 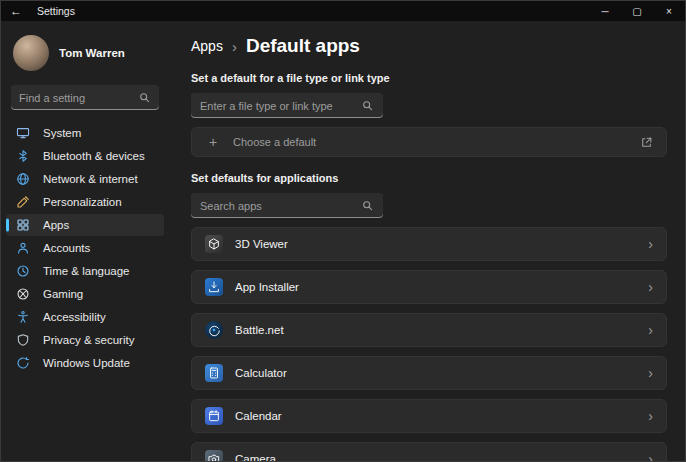 I want to click on app-name: Battle.net, so click(x=260, y=330).